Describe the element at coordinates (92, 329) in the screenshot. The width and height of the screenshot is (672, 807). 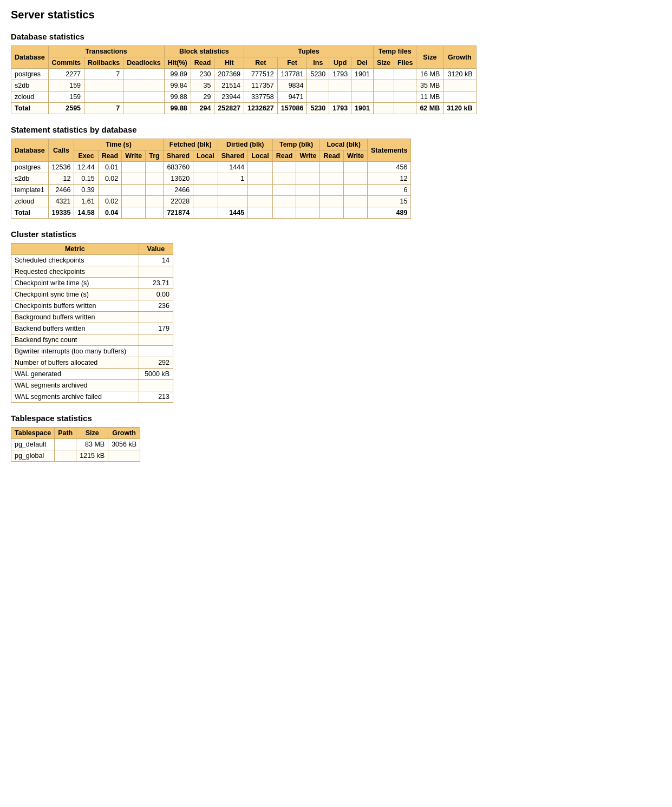
I see `list-item: Backend buffers written179` at that location.